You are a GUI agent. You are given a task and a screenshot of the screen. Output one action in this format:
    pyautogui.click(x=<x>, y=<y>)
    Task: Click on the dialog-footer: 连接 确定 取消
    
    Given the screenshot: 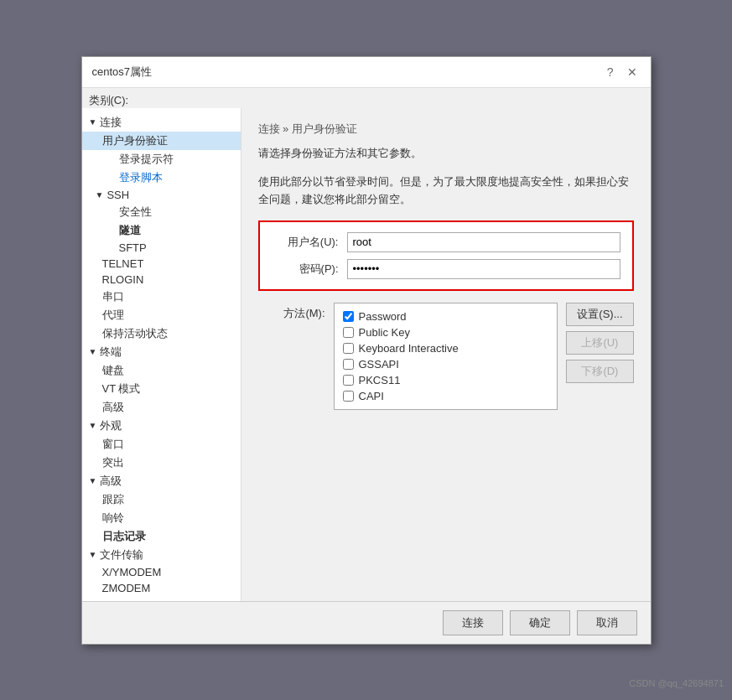 What is the action you would take?
    pyautogui.click(x=366, y=622)
    